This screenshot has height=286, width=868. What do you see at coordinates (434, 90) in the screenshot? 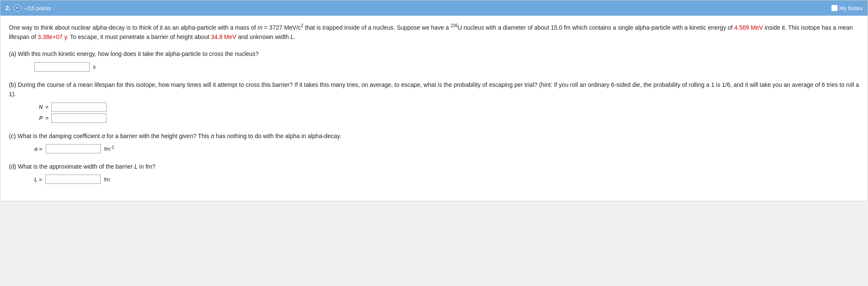
I see `part-b-label: (b) During the course of a mean lifespan…` at bounding box center [434, 90].